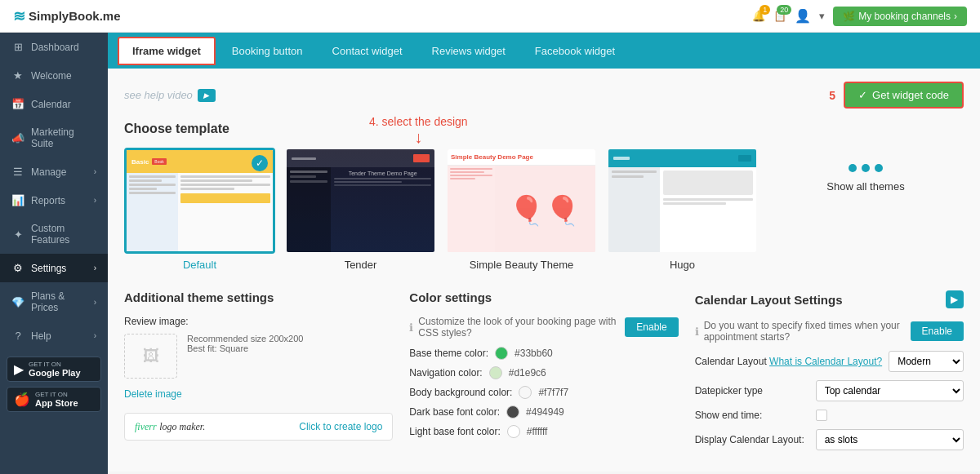  I want to click on message-icon: 📋 20, so click(780, 16).